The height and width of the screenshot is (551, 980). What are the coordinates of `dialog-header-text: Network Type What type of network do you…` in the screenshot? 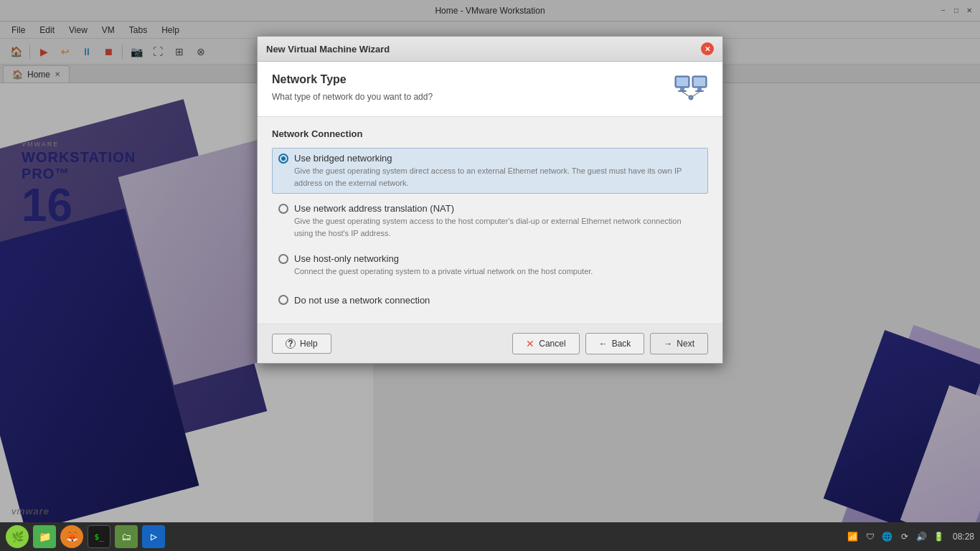 It's located at (352, 88).